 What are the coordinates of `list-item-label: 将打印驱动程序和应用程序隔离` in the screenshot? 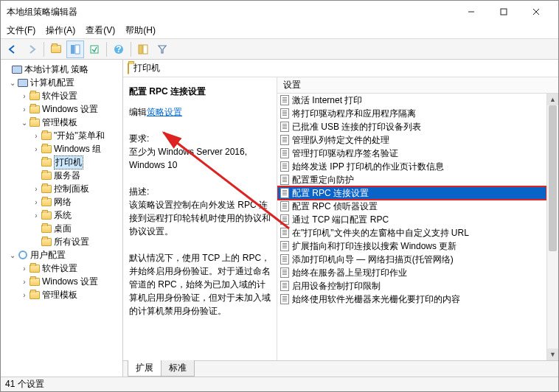 It's located at (354, 113).